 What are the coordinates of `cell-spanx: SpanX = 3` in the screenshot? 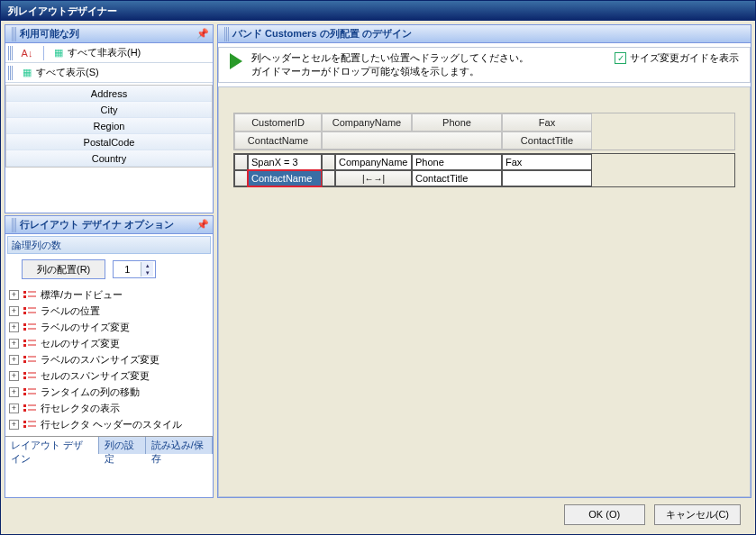 It's located at (285, 162).